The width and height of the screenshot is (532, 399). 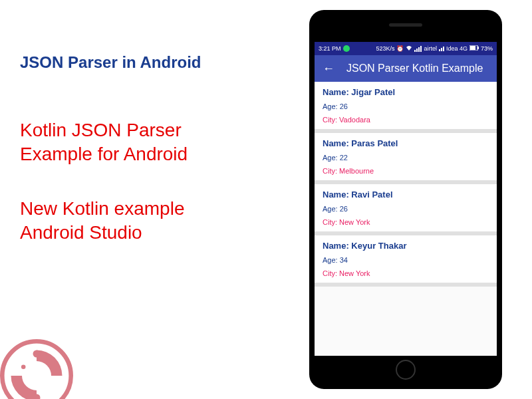 I want to click on status-carrier2: Idea 4G, so click(x=457, y=49).